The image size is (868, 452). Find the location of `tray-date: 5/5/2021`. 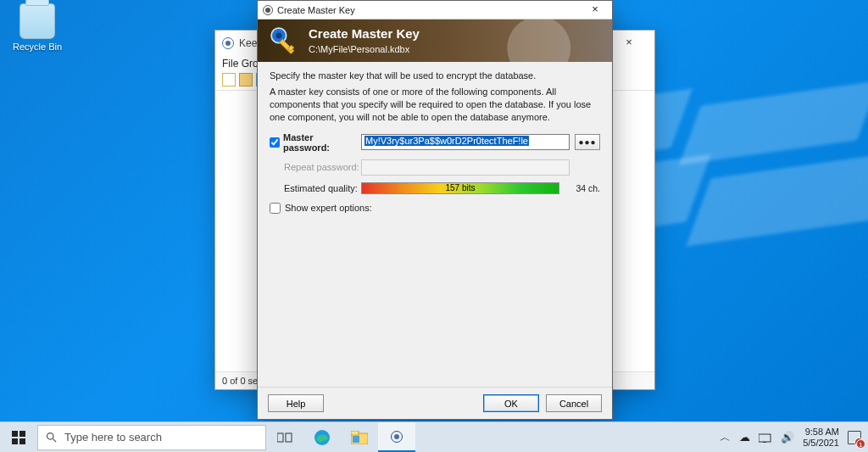

tray-date: 5/5/2021 is located at coordinates (821, 443).